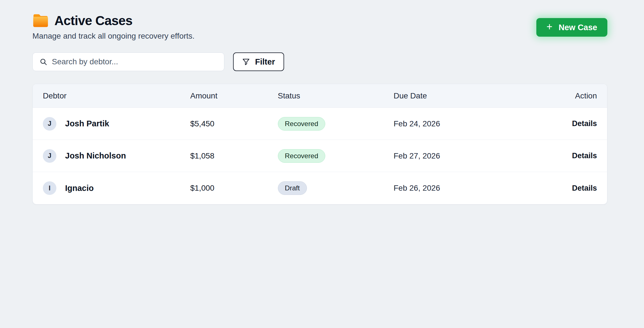  Describe the element at coordinates (475, 124) in the screenshot. I see `due-date-cell: Feb 24, 2026` at that location.